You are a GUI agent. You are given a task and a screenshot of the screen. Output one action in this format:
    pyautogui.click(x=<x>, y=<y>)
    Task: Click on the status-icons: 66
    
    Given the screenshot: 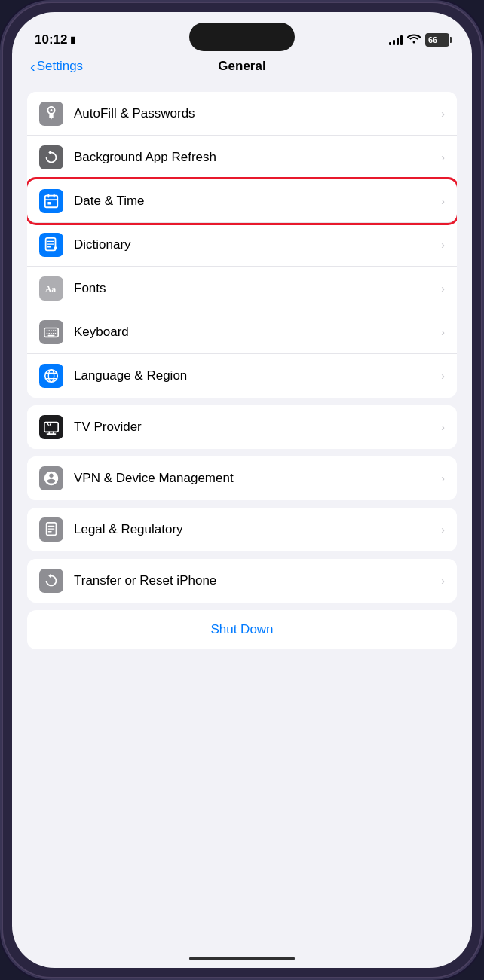 What is the action you would take?
    pyautogui.click(x=419, y=40)
    